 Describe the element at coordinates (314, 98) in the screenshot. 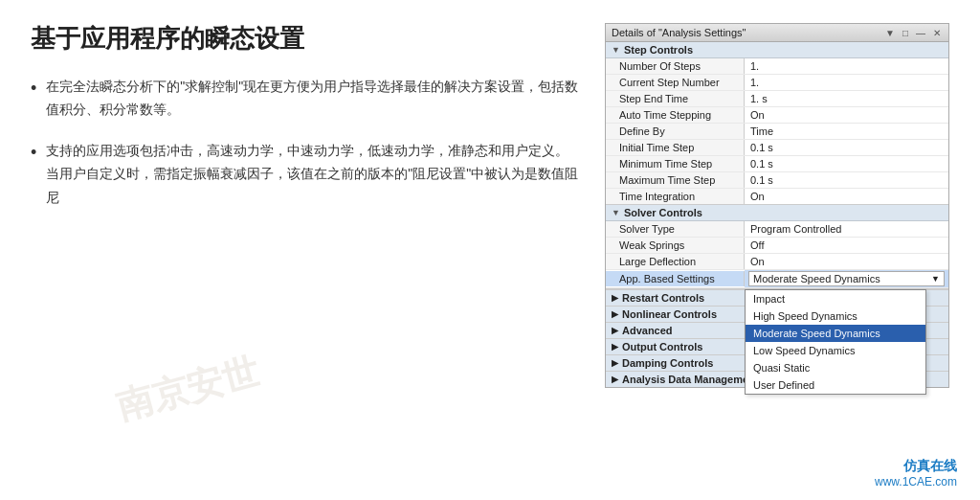

I see `bullet-text-1: 在完全法瞬态分析下的"求解控制"现在更方便为用户指导选择最佳的解决方案设置，包括…` at that location.